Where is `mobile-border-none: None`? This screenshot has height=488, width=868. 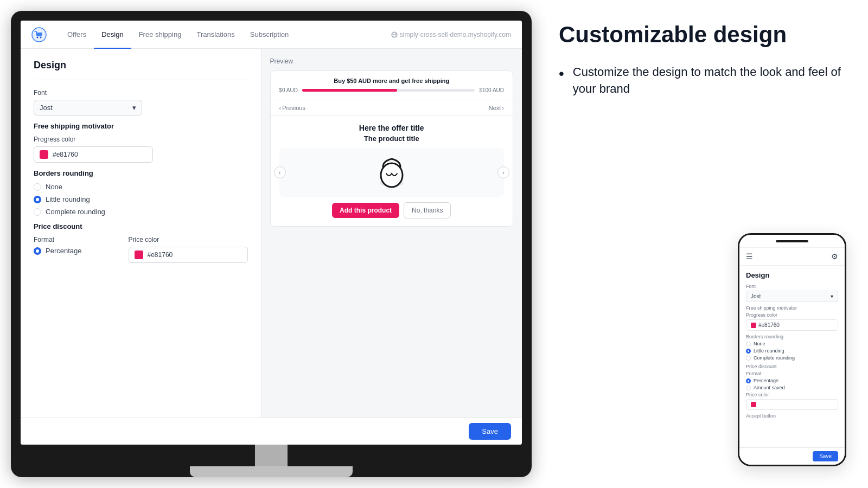 mobile-border-none: None is located at coordinates (792, 344).